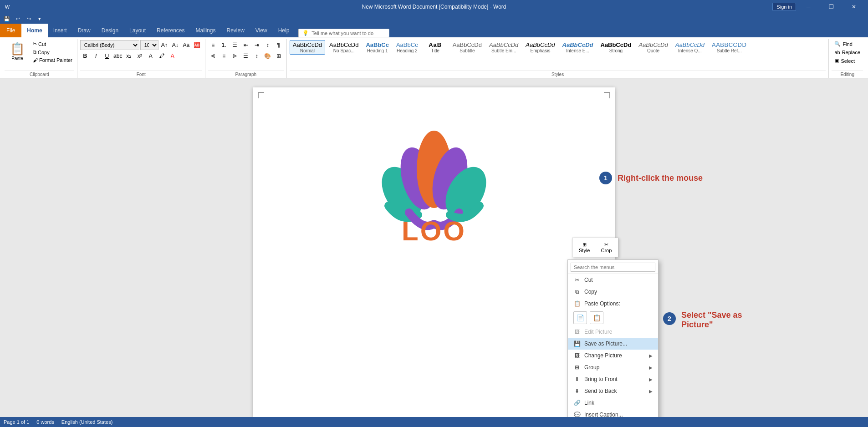 This screenshot has height=427, width=868. Describe the element at coordinates (162, 56) in the screenshot. I see `text-highlight-button: 🖍` at that location.